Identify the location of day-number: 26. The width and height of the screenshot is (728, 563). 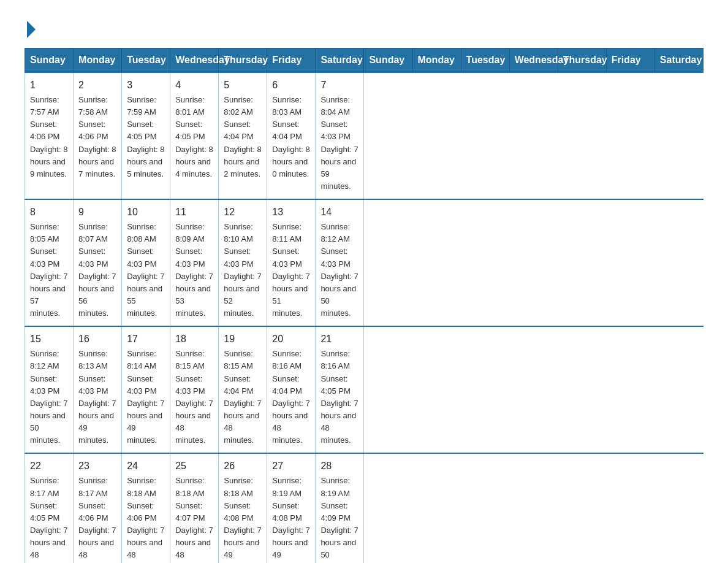
(243, 466).